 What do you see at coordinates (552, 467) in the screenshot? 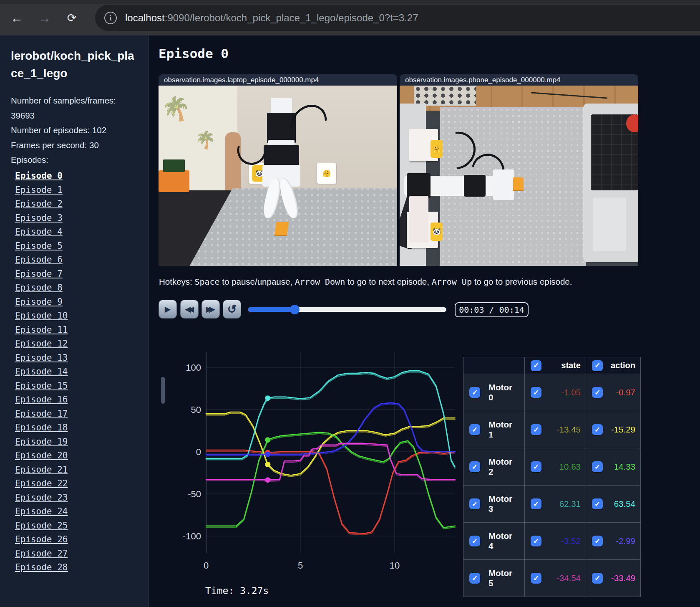
I see `table-row-motor-2: ✓Motor 2✓10.63✓14.33` at bounding box center [552, 467].